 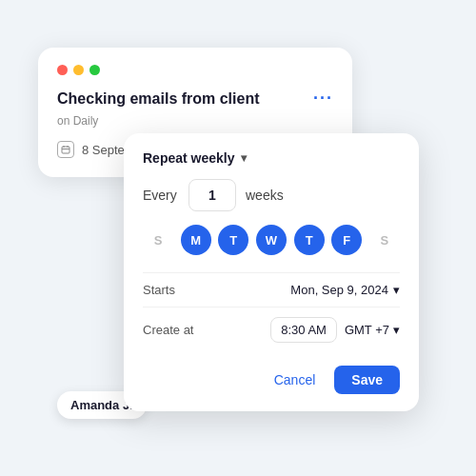 What do you see at coordinates (78, 70) in the screenshot?
I see `dot-yellow` at bounding box center [78, 70].